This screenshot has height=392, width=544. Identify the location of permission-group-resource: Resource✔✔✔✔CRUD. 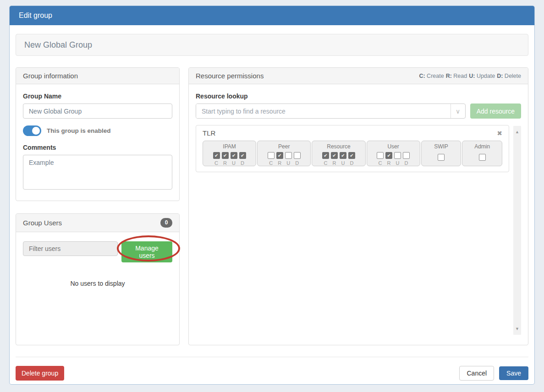
(338, 153).